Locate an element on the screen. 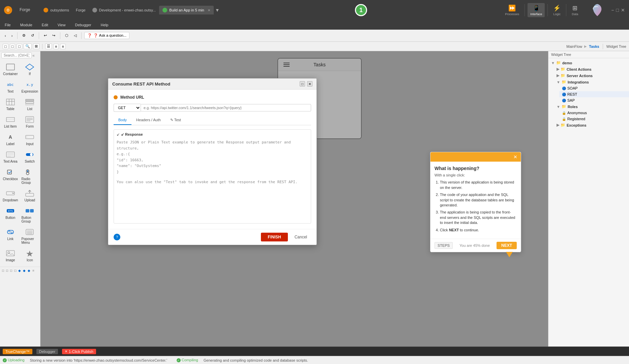  modal-close-btn: ✕ is located at coordinates (310, 84).